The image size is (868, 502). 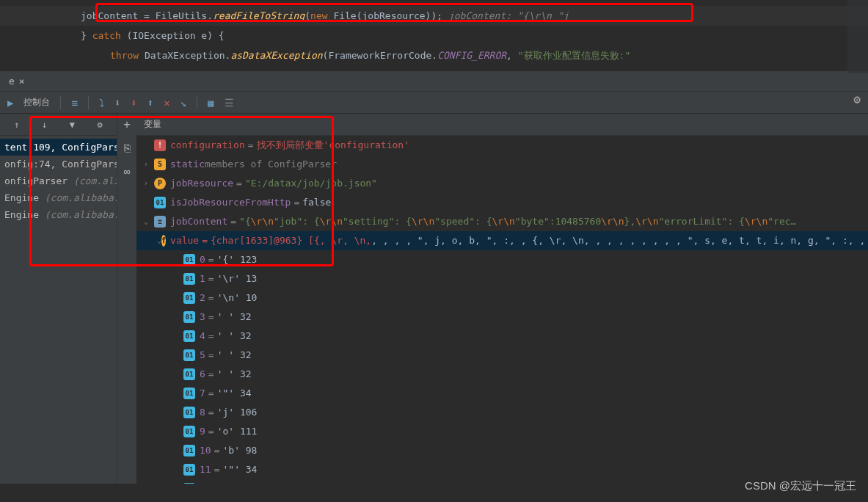 I want to click on drop-frame-icon: ✕, so click(x=167, y=103).